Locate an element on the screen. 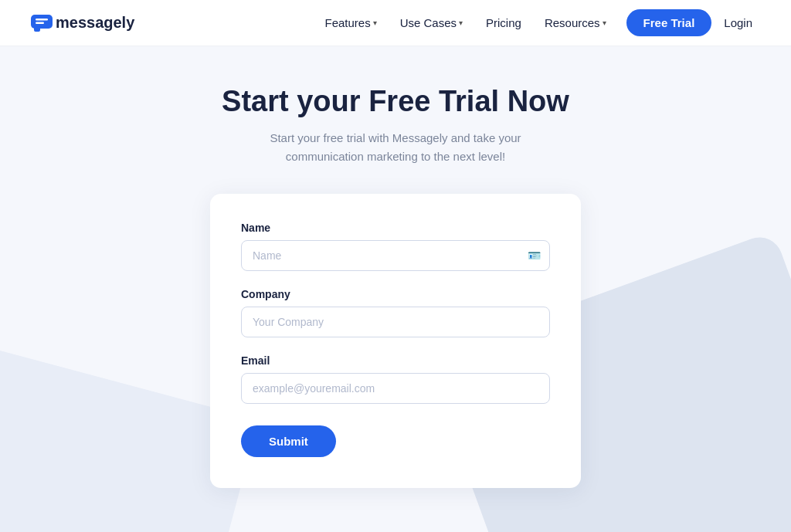  logo-text: messagely is located at coordinates (95, 23).